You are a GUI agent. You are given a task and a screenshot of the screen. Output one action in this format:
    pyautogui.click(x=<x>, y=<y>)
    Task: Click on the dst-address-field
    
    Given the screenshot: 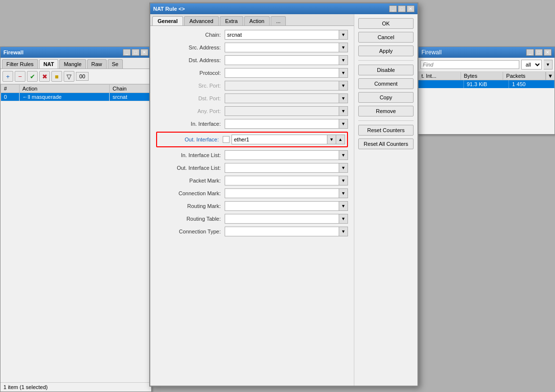 What is the action you would take?
    pyautogui.click(x=282, y=60)
    